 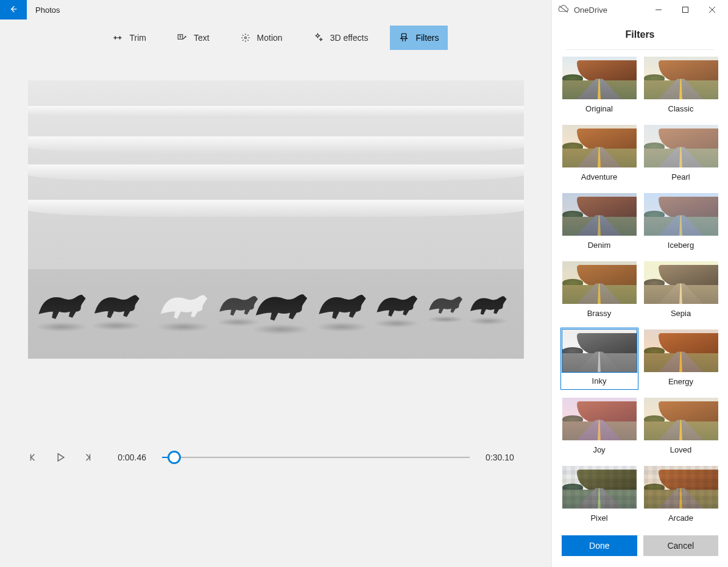 What do you see at coordinates (599, 359) in the screenshot?
I see `filter-inky: Inky` at bounding box center [599, 359].